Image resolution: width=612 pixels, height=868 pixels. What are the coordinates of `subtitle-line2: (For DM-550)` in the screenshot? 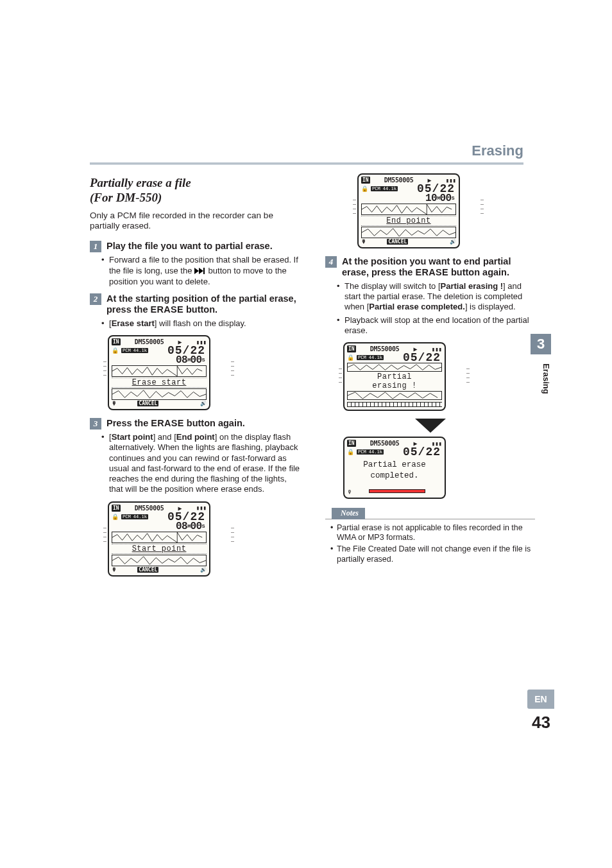 It's located at (126, 198).